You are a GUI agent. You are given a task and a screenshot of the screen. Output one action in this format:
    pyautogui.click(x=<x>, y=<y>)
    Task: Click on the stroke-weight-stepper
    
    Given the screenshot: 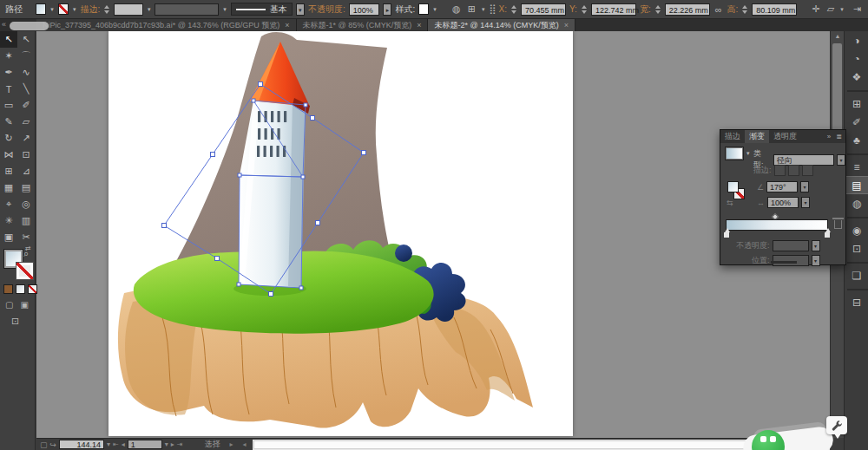 What is the action you would take?
    pyautogui.click(x=107, y=10)
    